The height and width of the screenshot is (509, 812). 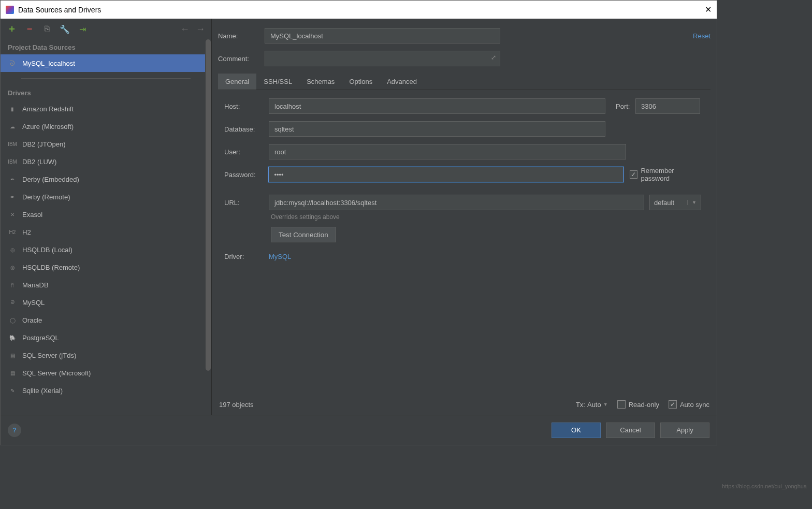 I want to click on reset-link: Reset, so click(x=702, y=36).